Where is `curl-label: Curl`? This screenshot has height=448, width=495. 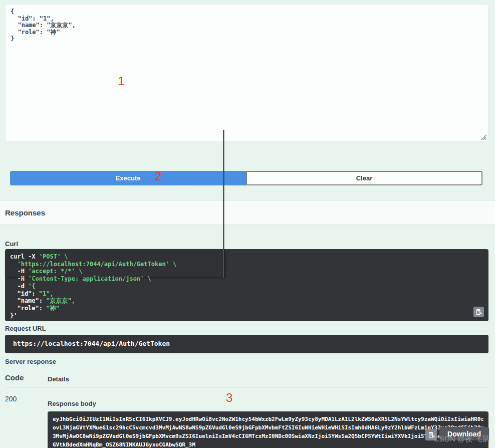 curl-label: Curl is located at coordinates (12, 244).